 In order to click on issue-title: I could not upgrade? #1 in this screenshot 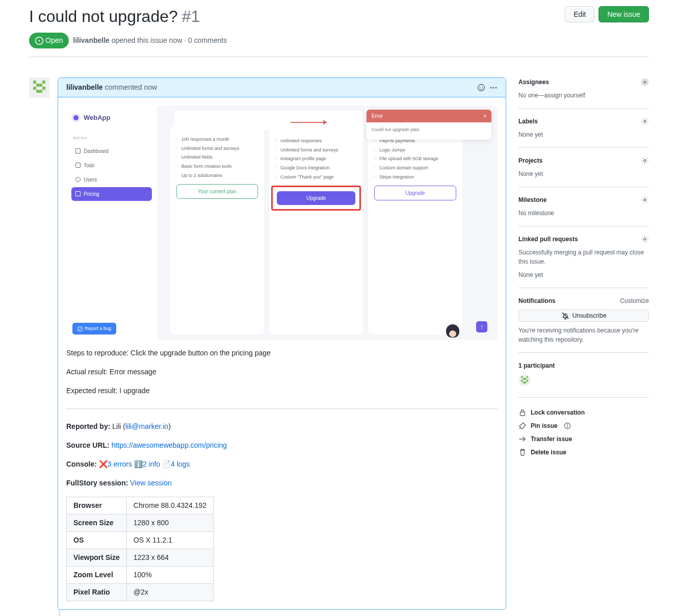, I will do `click(297, 16)`.